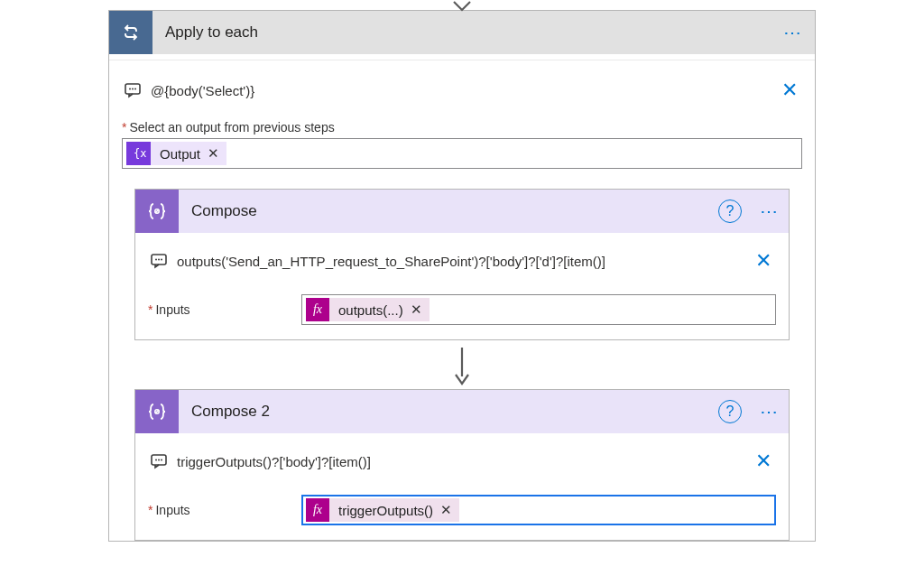 The image size is (924, 566). What do you see at coordinates (131, 32) in the screenshot?
I see `loop-icon` at bounding box center [131, 32].